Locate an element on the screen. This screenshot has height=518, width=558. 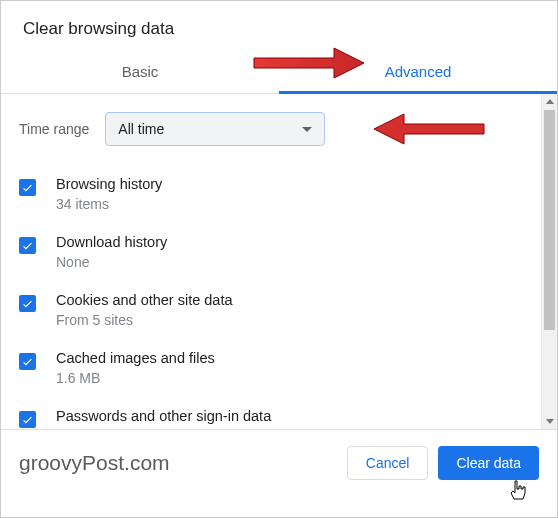
item-sub: None is located at coordinates (292, 262).